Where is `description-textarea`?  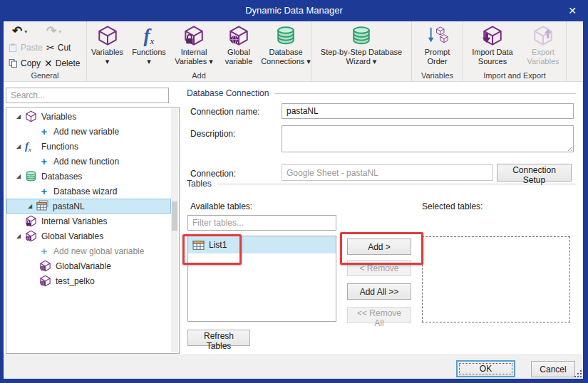 description-textarea is located at coordinates (428, 139).